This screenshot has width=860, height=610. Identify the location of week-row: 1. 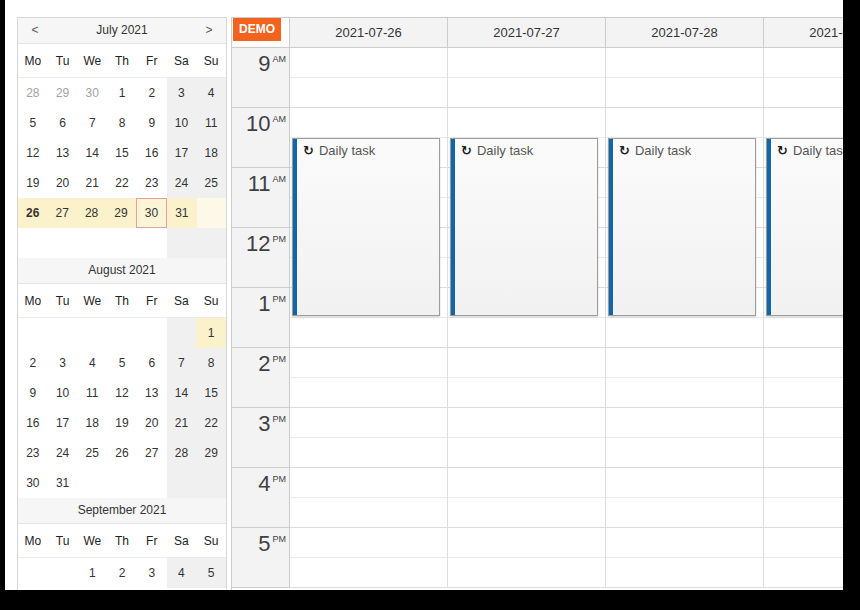
(122, 333).